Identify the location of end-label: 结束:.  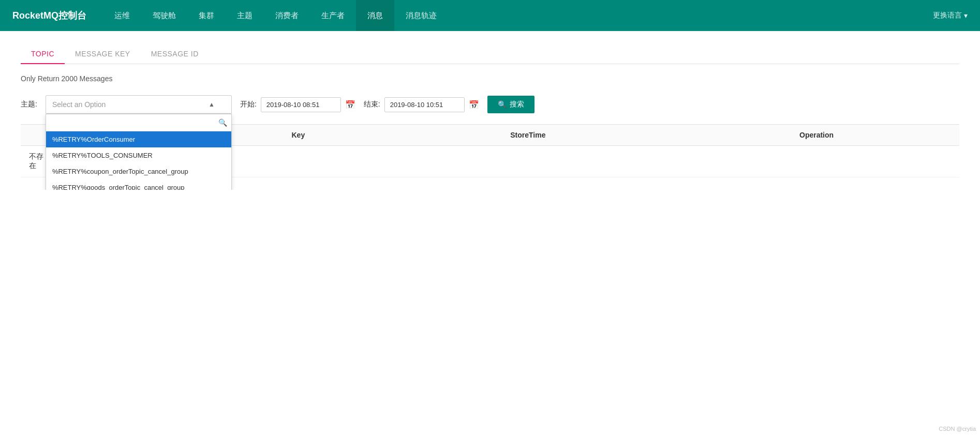
(372, 104).